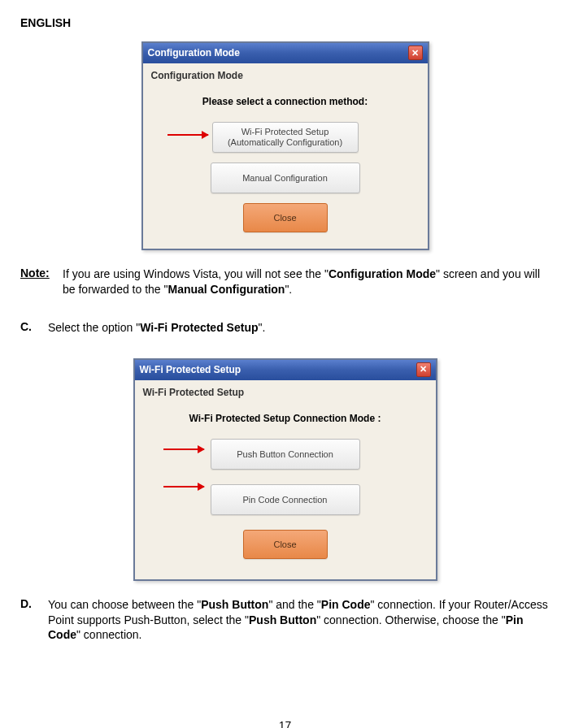  I want to click on step-c: C. Select the option "Wi-Fi Protected Se…, so click(285, 333).